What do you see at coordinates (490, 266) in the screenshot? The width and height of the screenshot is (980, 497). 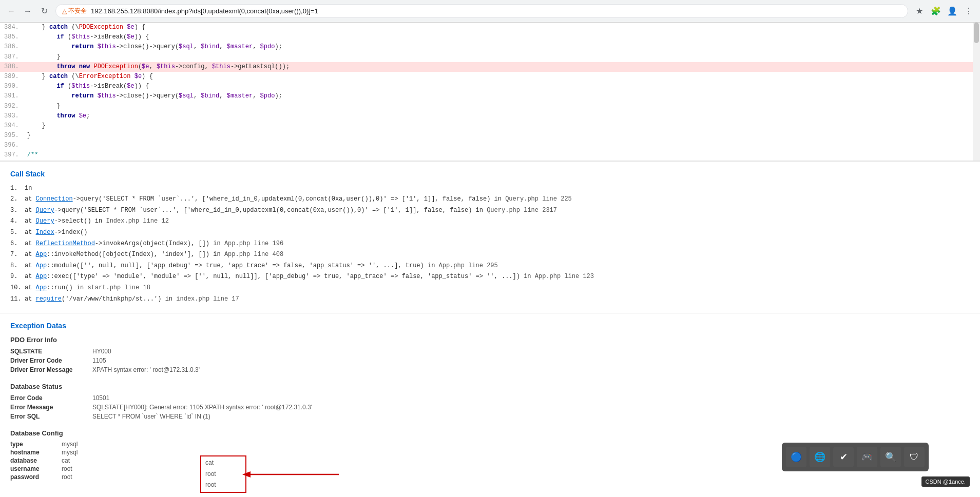 I see `call-stack-item: 8. at App::module(['', null, null], ['ap…` at bounding box center [490, 266].